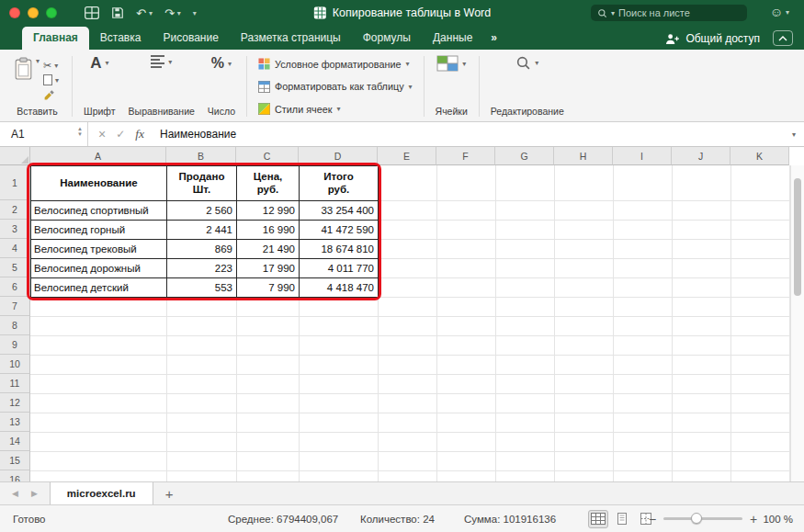  Describe the element at coordinates (44, 134) in the screenshot. I see `name-box: A1 ▲ ▼` at that location.